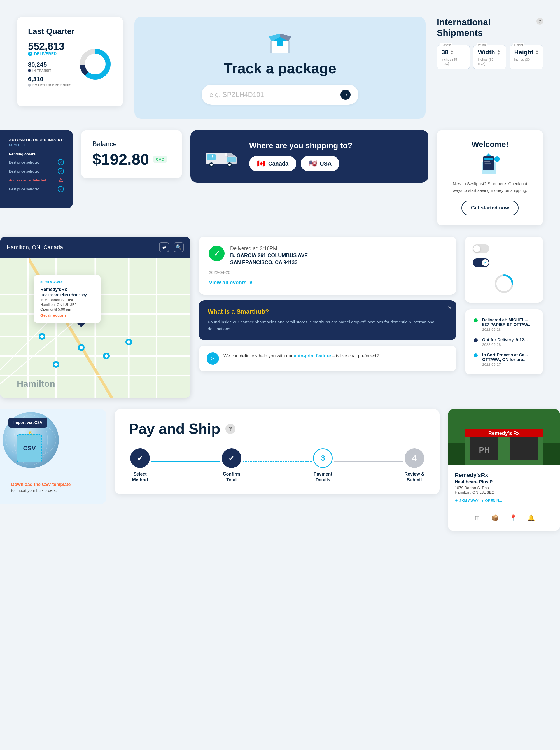 The height and width of the screenshot is (750, 560). Describe the element at coordinates (537, 51) in the screenshot. I see `height-increment` at that location.